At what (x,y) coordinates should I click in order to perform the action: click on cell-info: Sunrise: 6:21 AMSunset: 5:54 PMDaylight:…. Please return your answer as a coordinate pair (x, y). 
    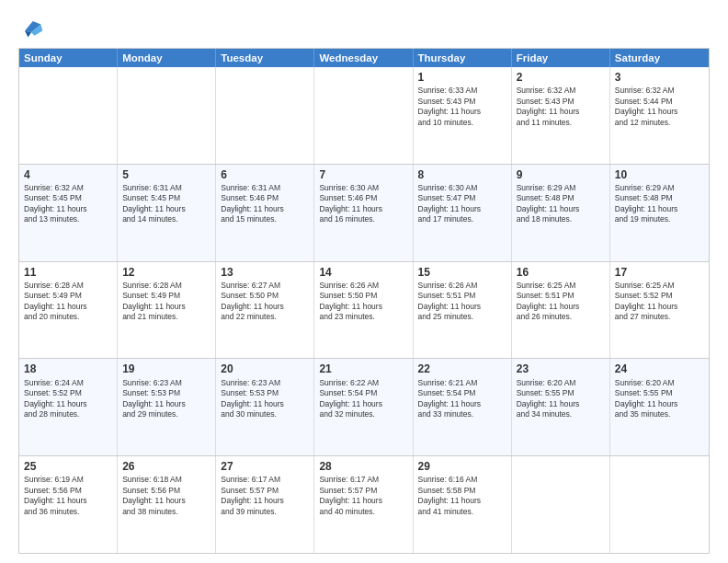
    Looking at the image, I should click on (462, 399).